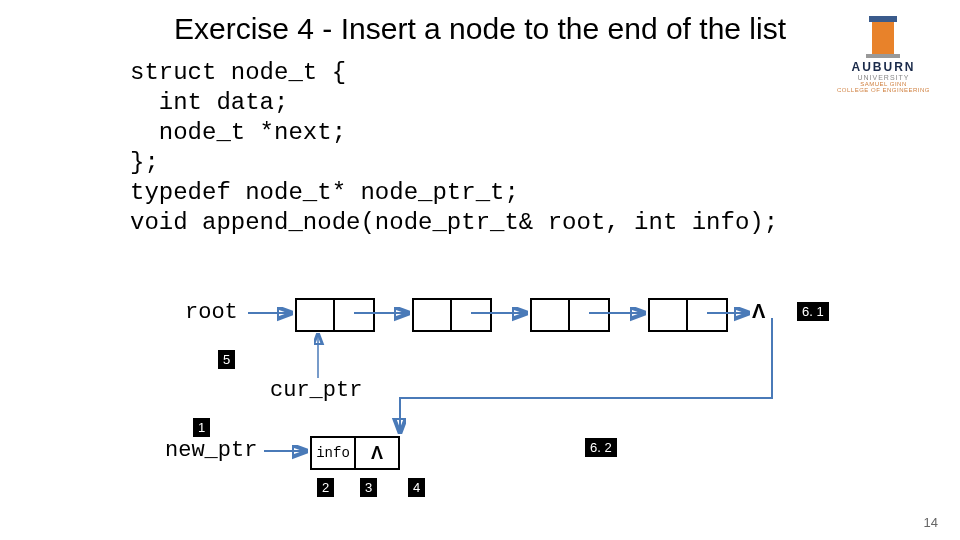 Image resolution: width=960 pixels, height=540 pixels. What do you see at coordinates (212, 312) in the screenshot?
I see `root-label: root` at bounding box center [212, 312].